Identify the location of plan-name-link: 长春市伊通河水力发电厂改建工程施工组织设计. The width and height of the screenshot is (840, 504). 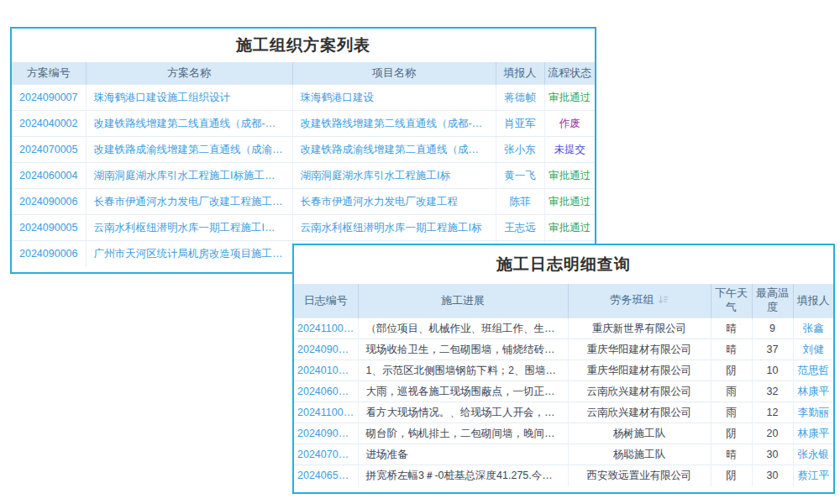
(189, 202).